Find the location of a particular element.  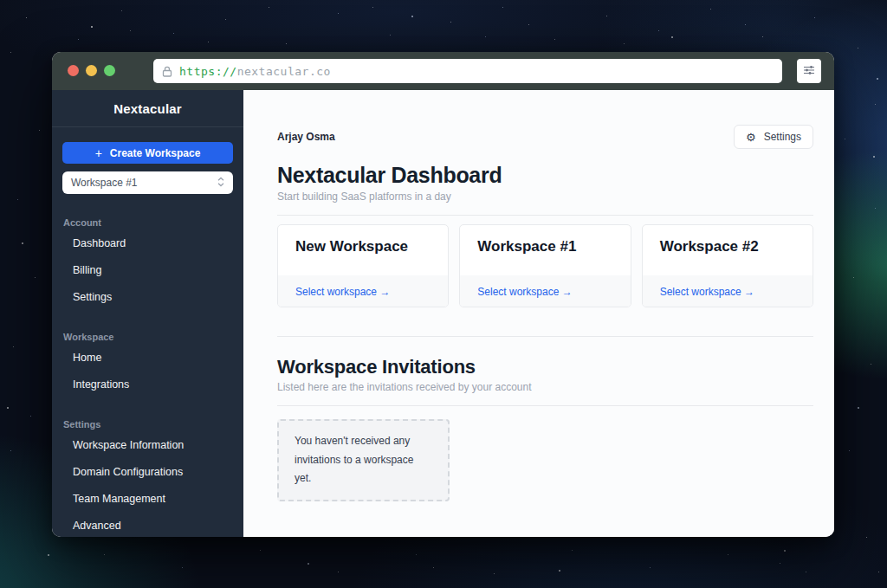

workspace-card-title: New Workspace is located at coordinates (363, 250).